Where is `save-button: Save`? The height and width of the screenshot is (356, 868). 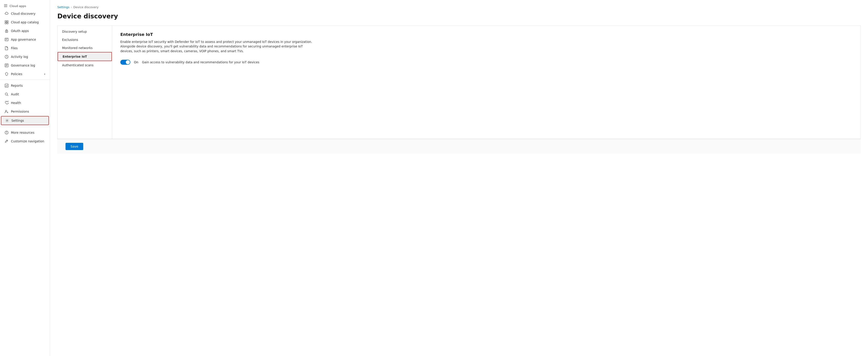 save-button: Save is located at coordinates (74, 146).